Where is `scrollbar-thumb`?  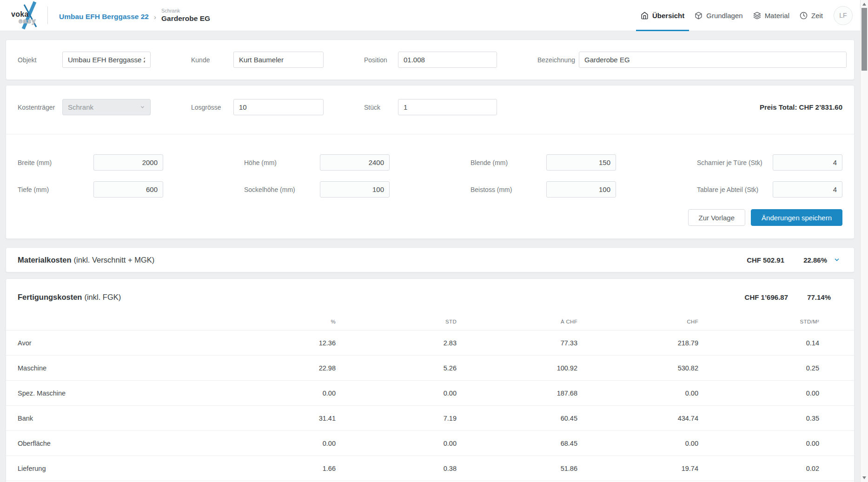 scrollbar-thumb is located at coordinates (864, 39).